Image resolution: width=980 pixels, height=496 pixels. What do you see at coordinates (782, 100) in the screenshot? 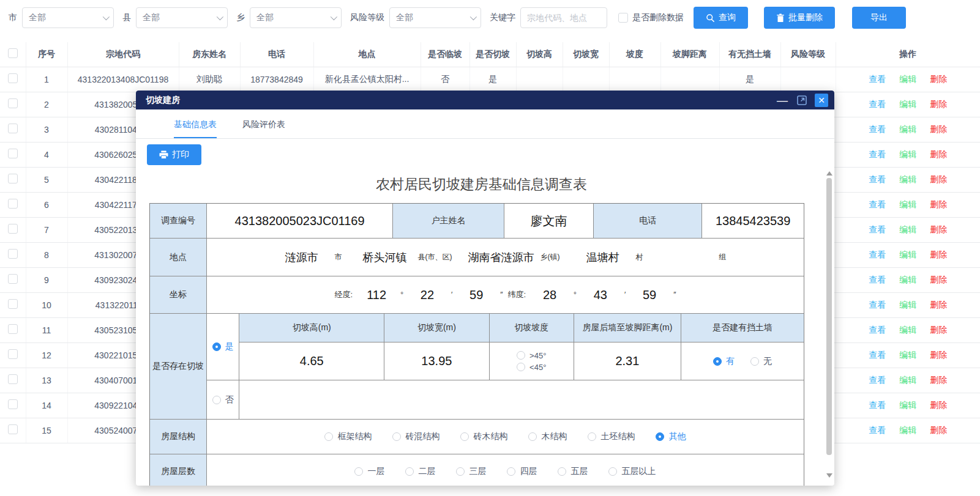
I see `minimize-icon: —` at bounding box center [782, 100].